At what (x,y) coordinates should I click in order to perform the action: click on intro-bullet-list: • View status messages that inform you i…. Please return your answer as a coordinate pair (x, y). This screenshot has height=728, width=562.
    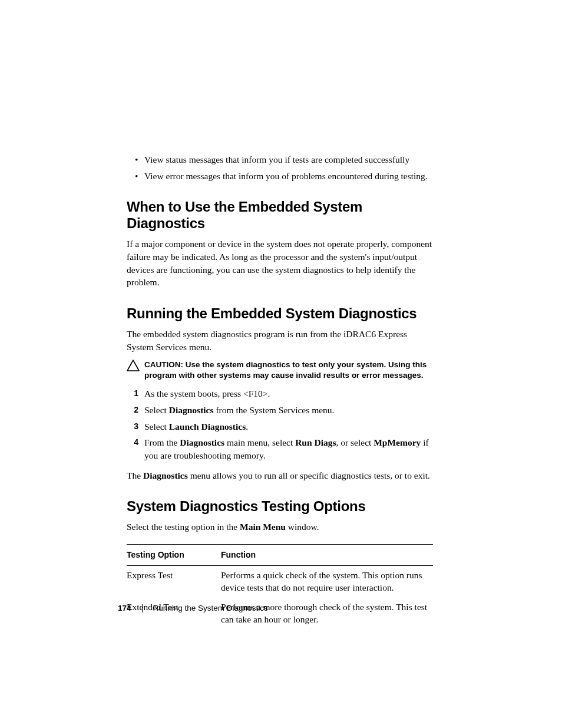
    Looking at the image, I should click on (280, 167).